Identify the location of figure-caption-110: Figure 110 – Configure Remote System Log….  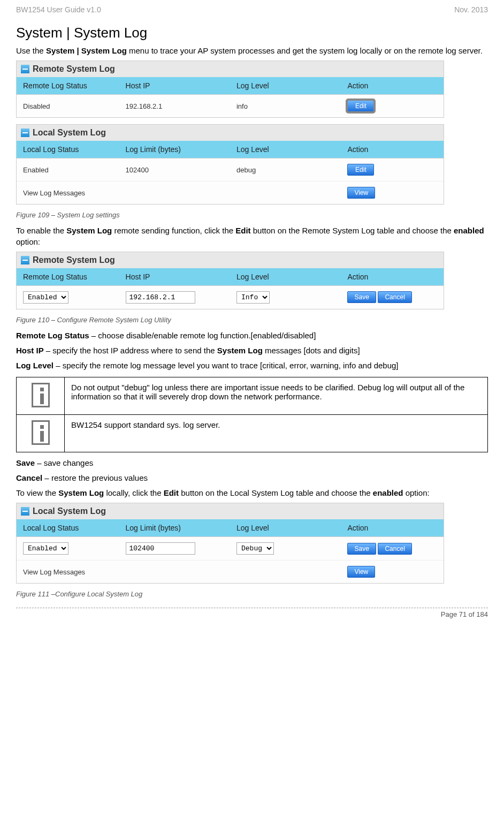
(252, 320).